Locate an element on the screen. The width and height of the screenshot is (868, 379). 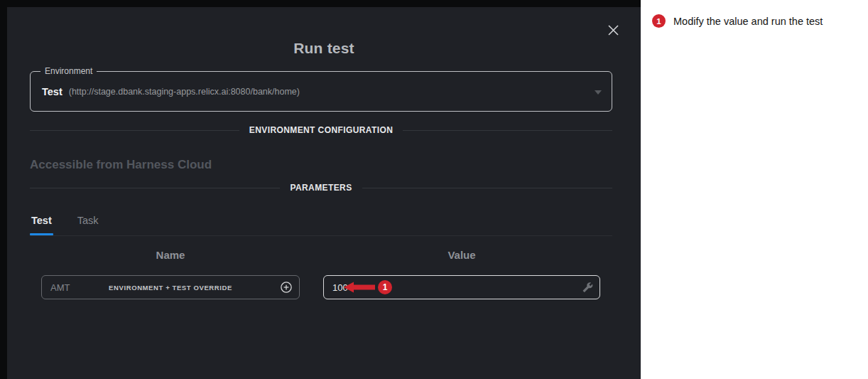
environment-select: Environment Test (http://stage.dbank.sta… is located at coordinates (321, 91).